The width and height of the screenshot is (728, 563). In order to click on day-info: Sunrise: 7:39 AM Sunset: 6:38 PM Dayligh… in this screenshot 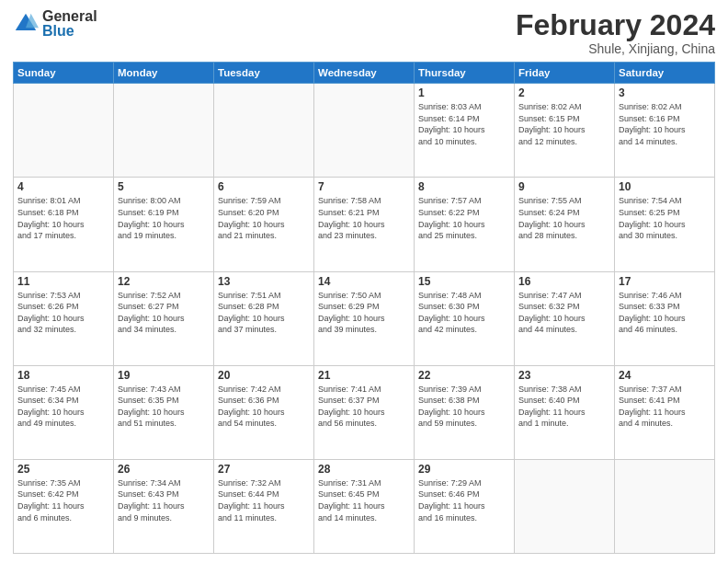, I will do `click(464, 407)`.